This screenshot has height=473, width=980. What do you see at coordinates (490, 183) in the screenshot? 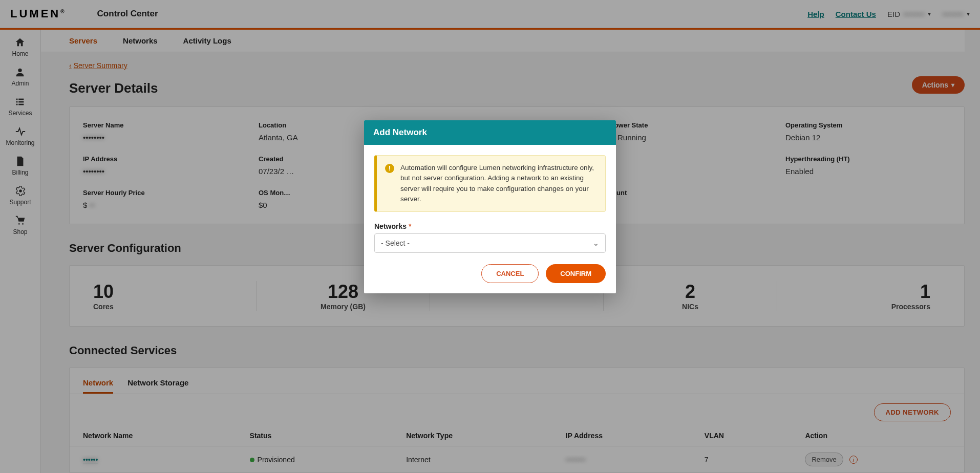
I see `warning-box: ! Automation will configure Lumen networ…` at bounding box center [490, 183].